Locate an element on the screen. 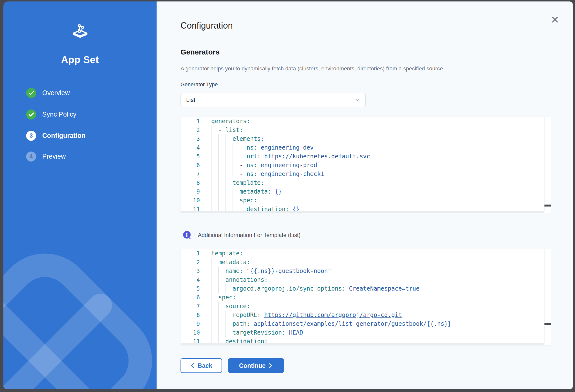 This screenshot has height=392, width=575. code-line: 7 source: is located at coordinates (366, 306).